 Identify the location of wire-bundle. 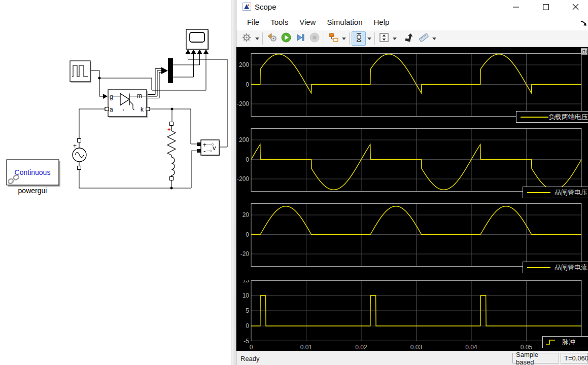
(154, 85).